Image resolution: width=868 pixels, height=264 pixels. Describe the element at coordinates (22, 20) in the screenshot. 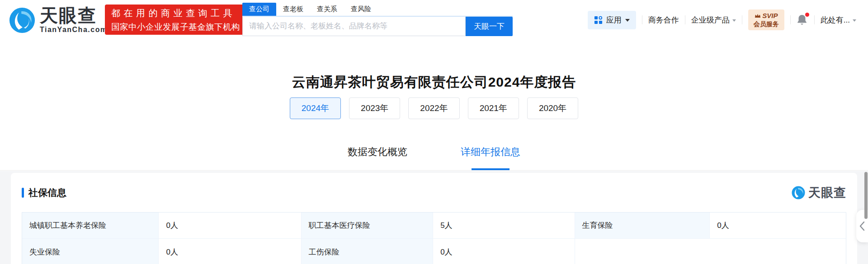

I see `tianyancha-logo-icon` at that location.